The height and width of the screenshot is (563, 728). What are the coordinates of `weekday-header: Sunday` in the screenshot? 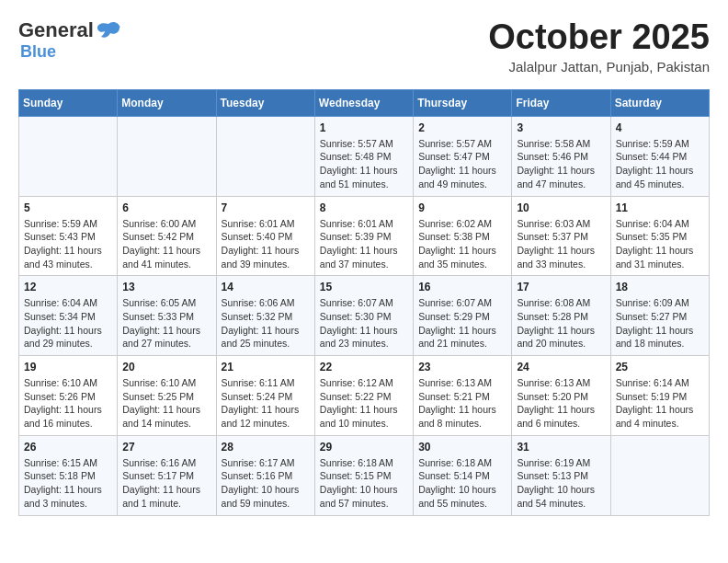 It's located at (68, 103).